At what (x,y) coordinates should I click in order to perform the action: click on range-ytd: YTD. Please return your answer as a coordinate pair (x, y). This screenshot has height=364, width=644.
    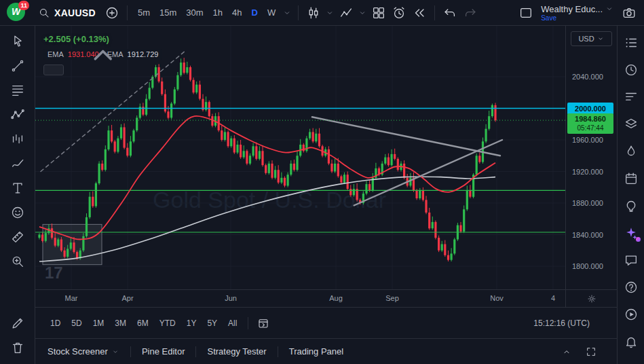
    Looking at the image, I should click on (168, 323).